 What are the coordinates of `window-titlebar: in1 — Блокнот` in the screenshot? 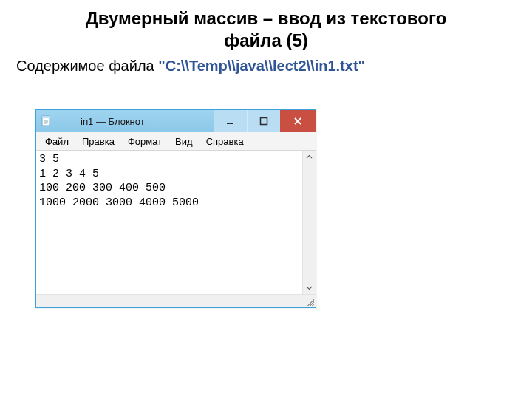 It's located at (176, 121).